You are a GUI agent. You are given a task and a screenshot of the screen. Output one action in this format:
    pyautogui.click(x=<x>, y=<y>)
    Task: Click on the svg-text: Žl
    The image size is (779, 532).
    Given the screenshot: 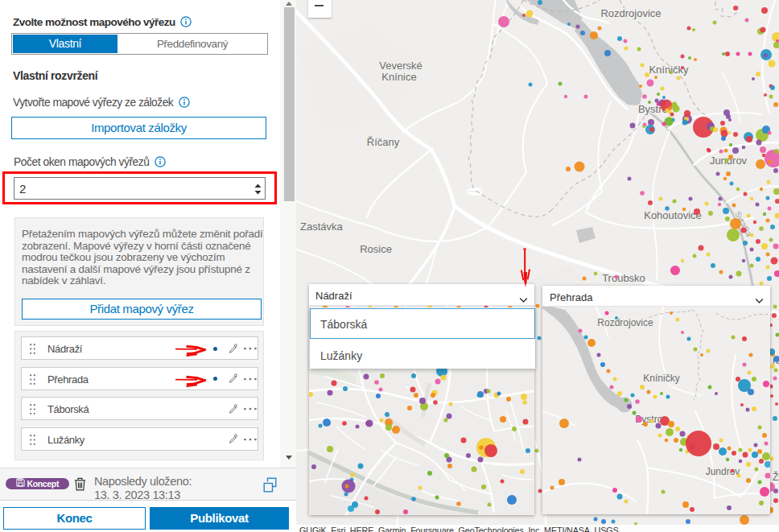 What is the action you would take?
    pyautogui.click(x=776, y=476)
    